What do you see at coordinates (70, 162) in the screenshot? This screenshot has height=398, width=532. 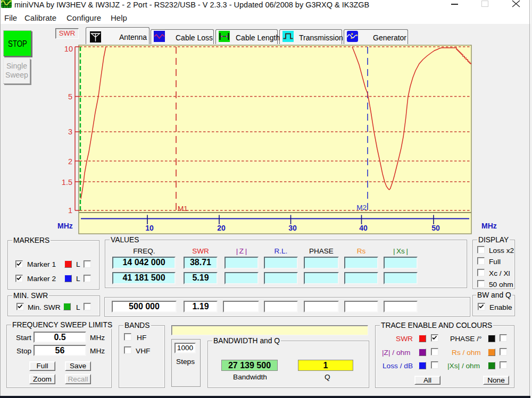 I see `svg-text: 2` at bounding box center [70, 162].